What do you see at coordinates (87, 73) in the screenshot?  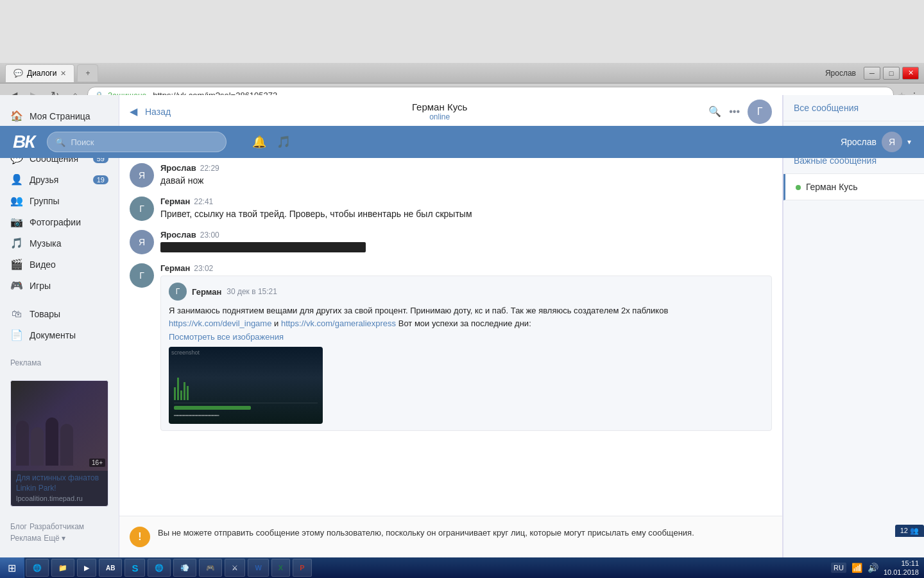 I see `new-tab-icon: +` at bounding box center [87, 73].